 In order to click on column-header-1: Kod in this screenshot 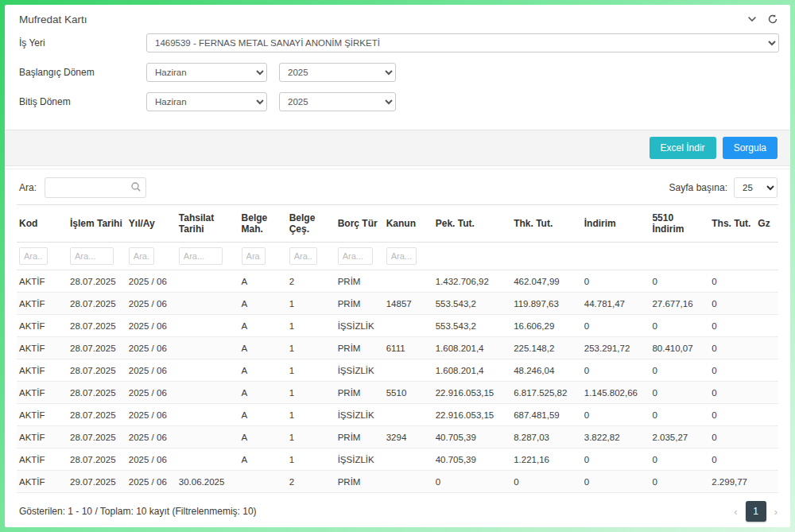, I will do `click(42, 224)`.